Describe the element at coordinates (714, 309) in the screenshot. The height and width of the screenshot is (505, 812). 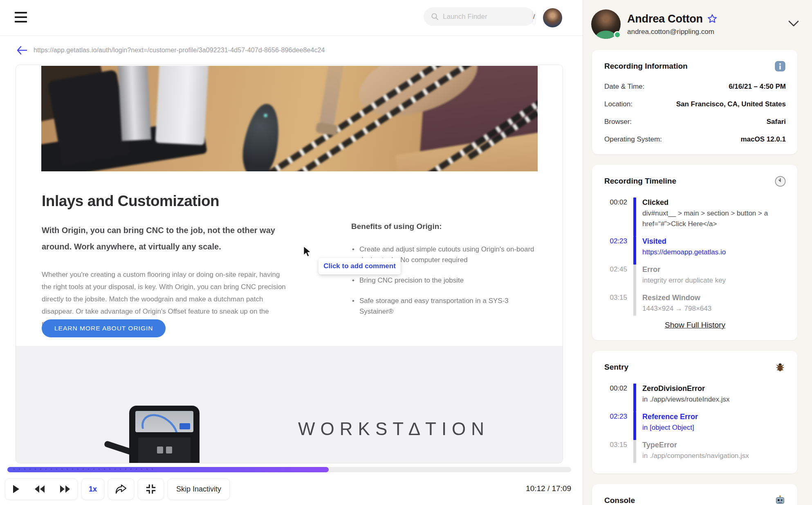
I see `event-detail: 1443×924 → 798×643` at that location.